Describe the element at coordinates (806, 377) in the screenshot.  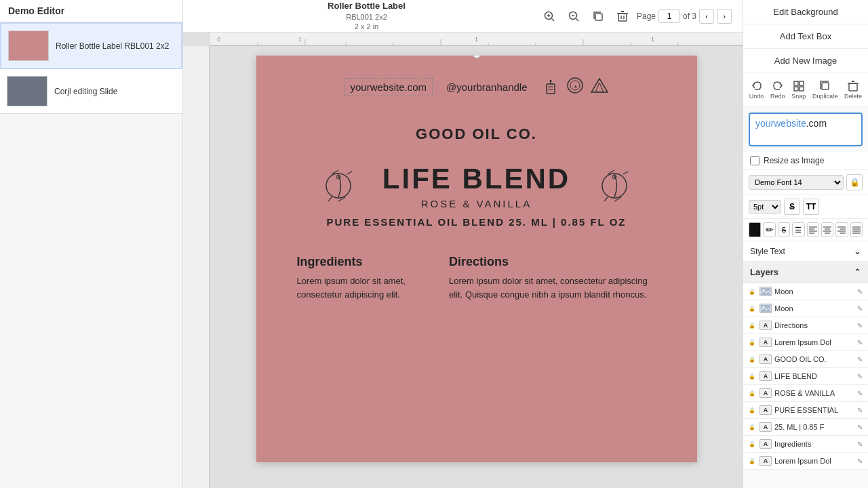
I see `layer-item: 🔒ALIFE BLEND✎` at that location.